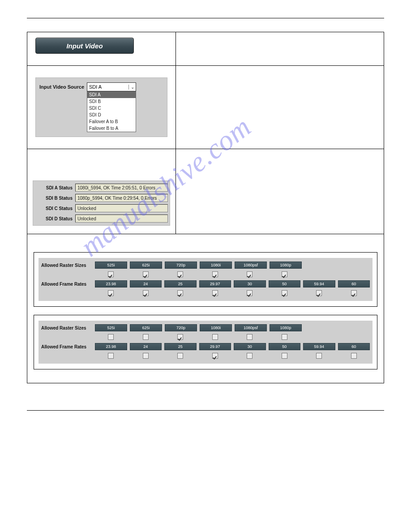  I want to click on option-sdi-a: SDI A, so click(111, 95).